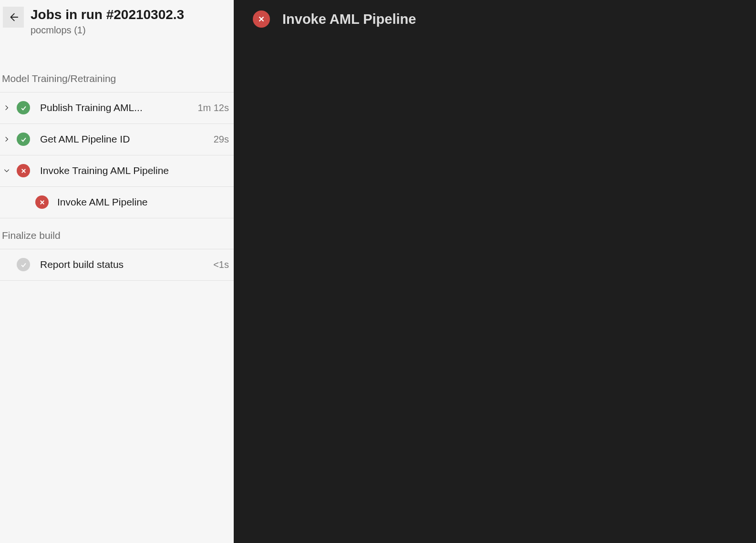 This screenshot has height=543, width=756. I want to click on job-row-report-build-status: Report build status <1s, so click(117, 265).